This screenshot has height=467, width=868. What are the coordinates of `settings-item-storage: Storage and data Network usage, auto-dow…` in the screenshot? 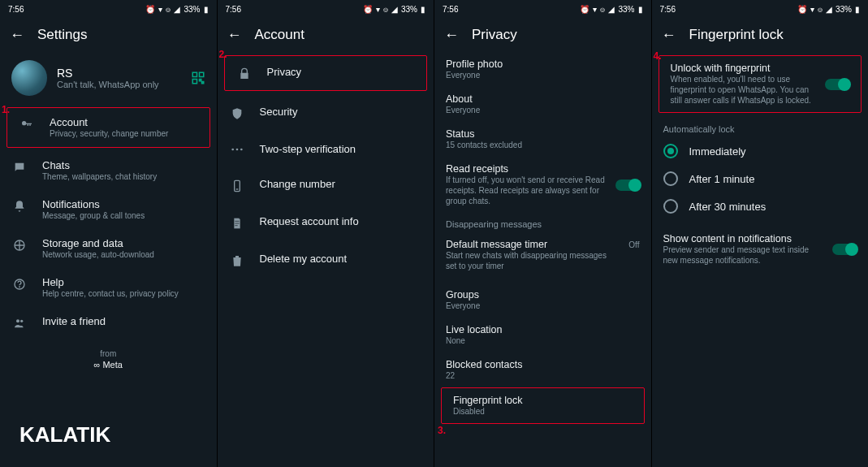 It's located at (109, 249).